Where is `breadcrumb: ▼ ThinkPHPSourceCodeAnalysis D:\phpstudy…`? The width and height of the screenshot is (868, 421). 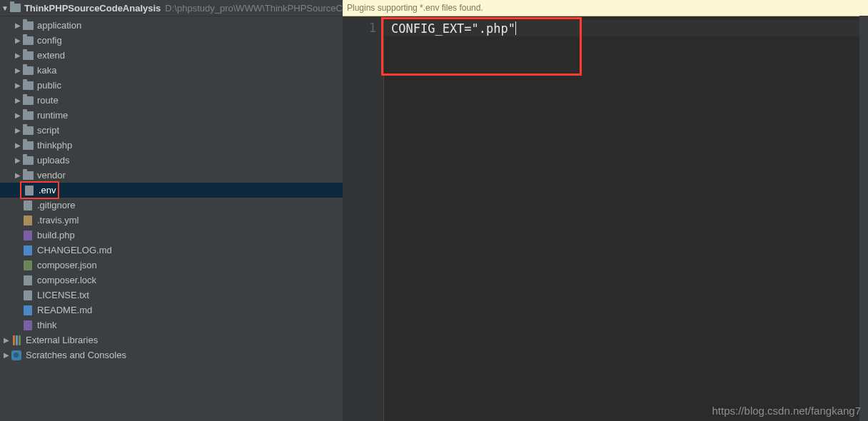 breadcrumb: ▼ ThinkPHPSourceCodeAnalysis D:\phpstudy… is located at coordinates (171, 9).